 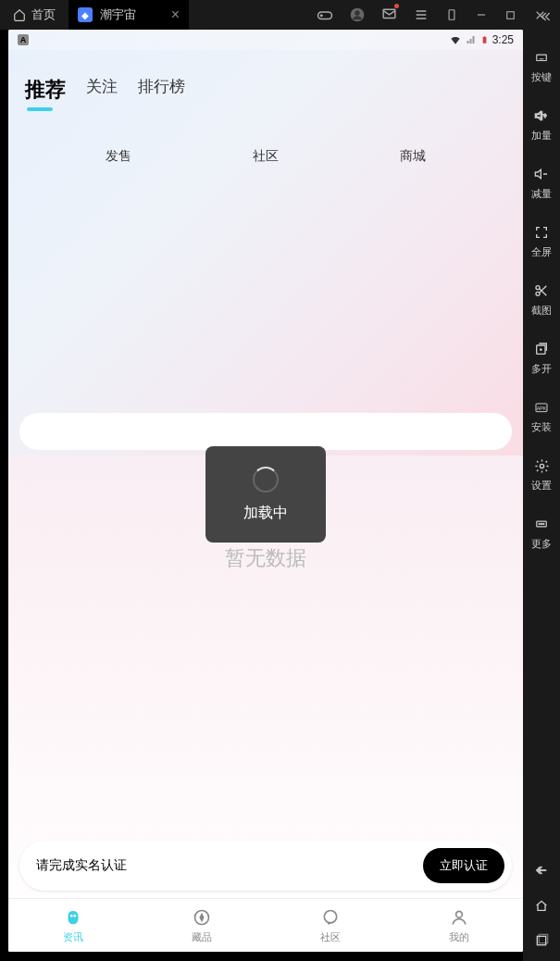 What do you see at coordinates (330, 937) in the screenshot?
I see `nav-community-label: 社区` at bounding box center [330, 937].